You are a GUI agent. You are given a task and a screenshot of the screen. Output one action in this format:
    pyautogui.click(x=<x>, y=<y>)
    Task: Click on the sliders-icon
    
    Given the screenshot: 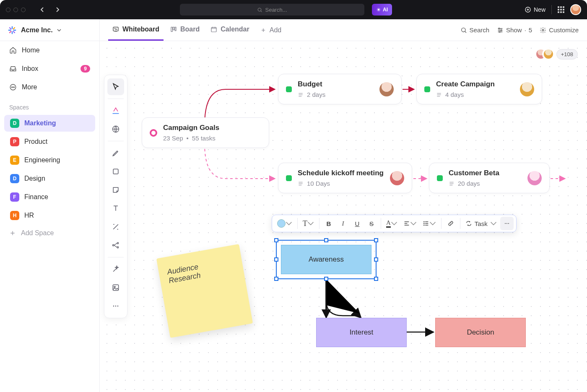 What is the action you would take?
    pyautogui.click(x=500, y=30)
    